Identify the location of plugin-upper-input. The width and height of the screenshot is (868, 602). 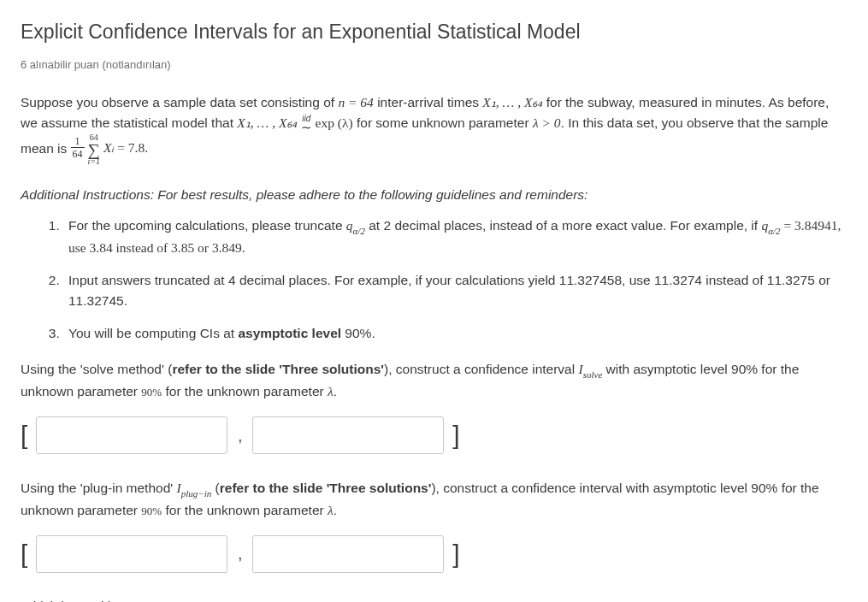
(348, 554).